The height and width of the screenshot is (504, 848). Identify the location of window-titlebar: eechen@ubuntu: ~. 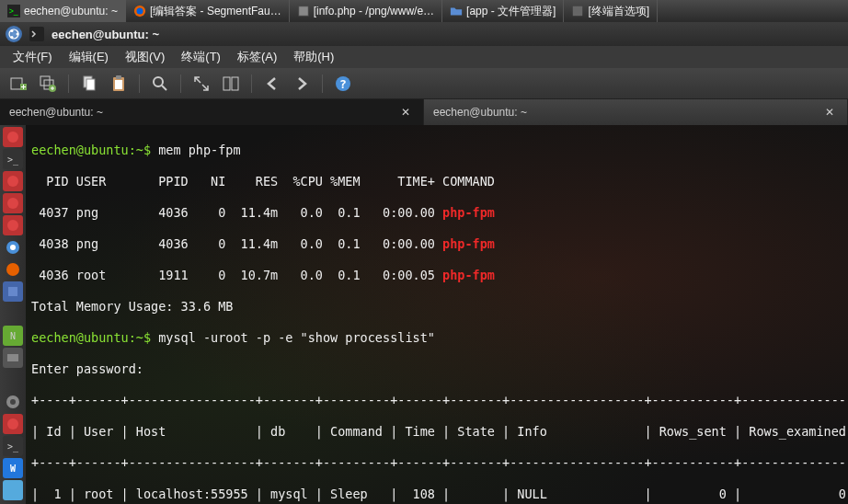
(424, 34).